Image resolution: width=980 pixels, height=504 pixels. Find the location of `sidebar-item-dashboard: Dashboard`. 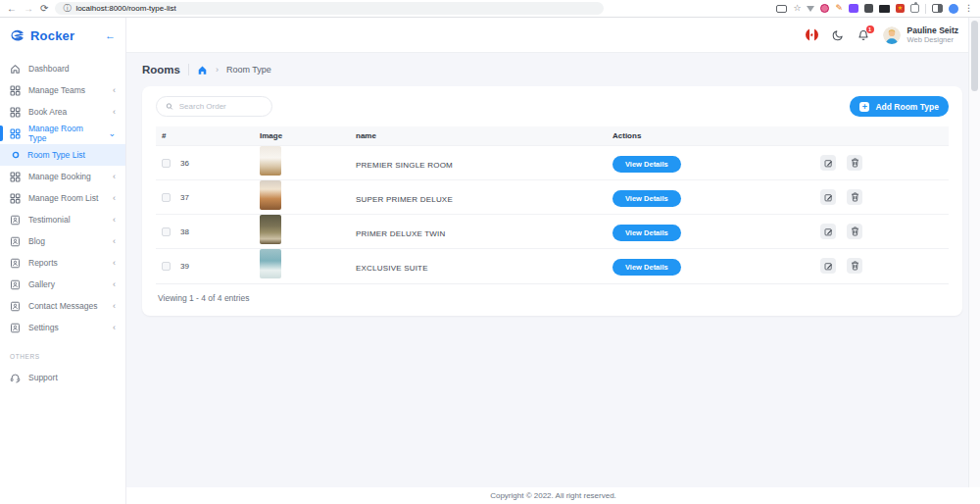

sidebar-item-dashboard: Dashboard is located at coordinates (63, 69).